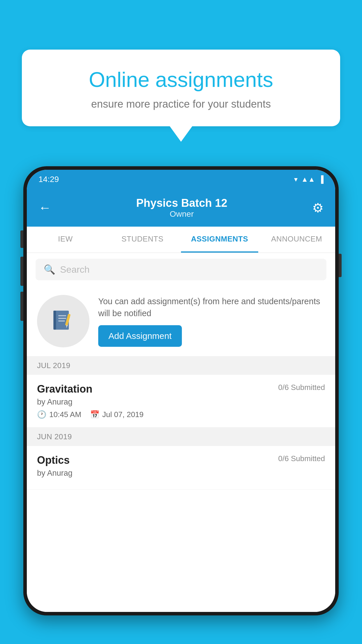 The image size is (362, 644). What do you see at coordinates (181, 402) in the screenshot?
I see `assignment-author: by Anurag` at bounding box center [181, 402].